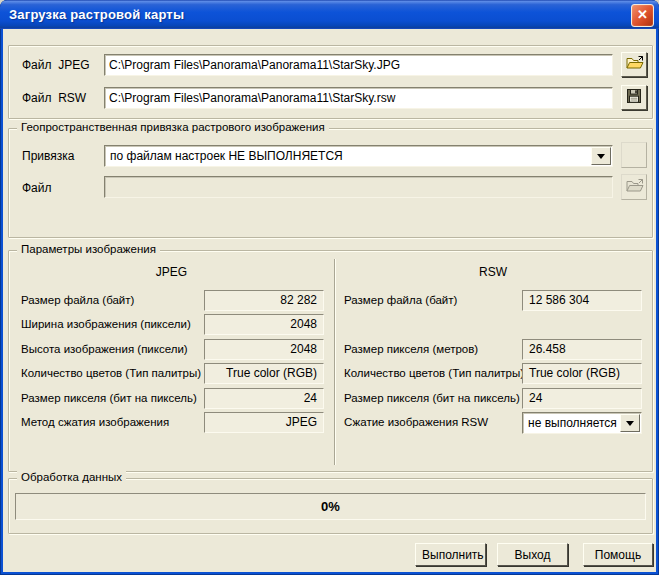 This screenshot has height=575, width=659. What do you see at coordinates (572, 423) in the screenshot?
I see `rsw-compression-value: не выполняется` at bounding box center [572, 423].